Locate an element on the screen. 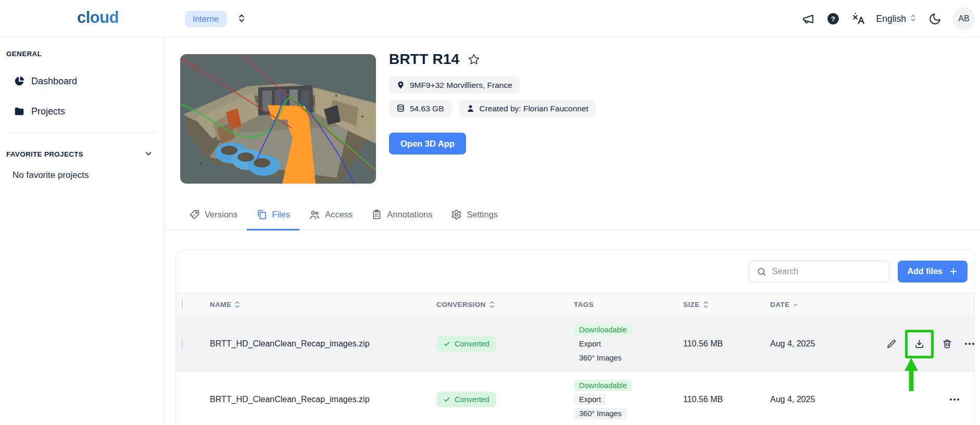 The height and width of the screenshot is (425, 980). tab-files: Files is located at coordinates (273, 215).